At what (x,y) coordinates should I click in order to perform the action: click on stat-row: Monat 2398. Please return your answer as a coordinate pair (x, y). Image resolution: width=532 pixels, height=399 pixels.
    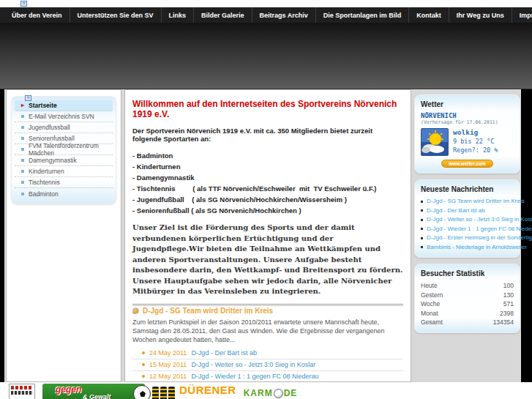
    Looking at the image, I should click on (467, 313).